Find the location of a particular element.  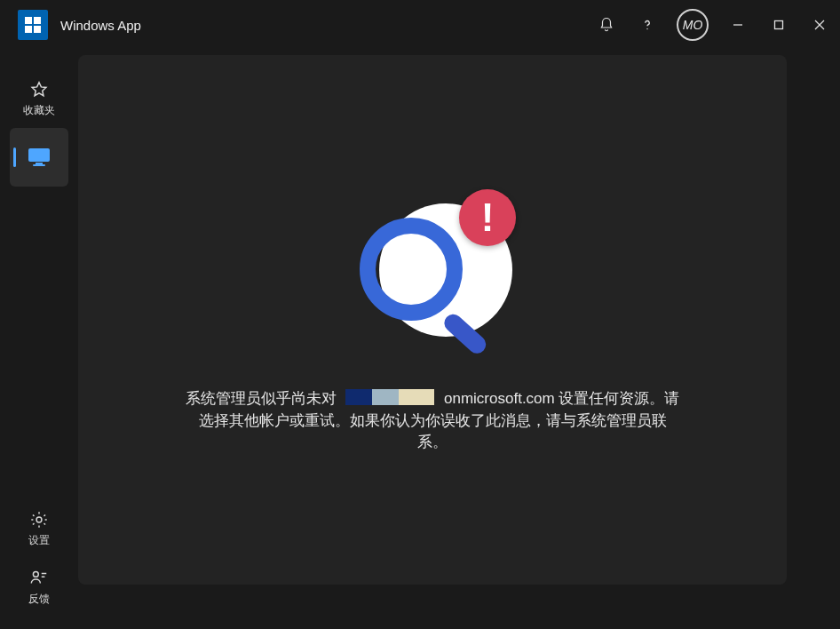

sidebar: 收藏夹 设置 is located at coordinates (39, 339).